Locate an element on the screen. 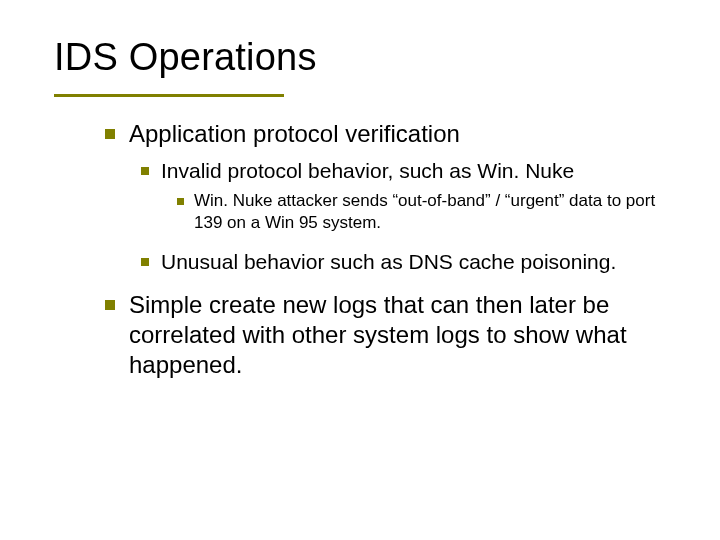 The width and height of the screenshot is (720, 540). bullet-text: Unusual behavior such as DNS cache poiso… is located at coordinates (416, 262).